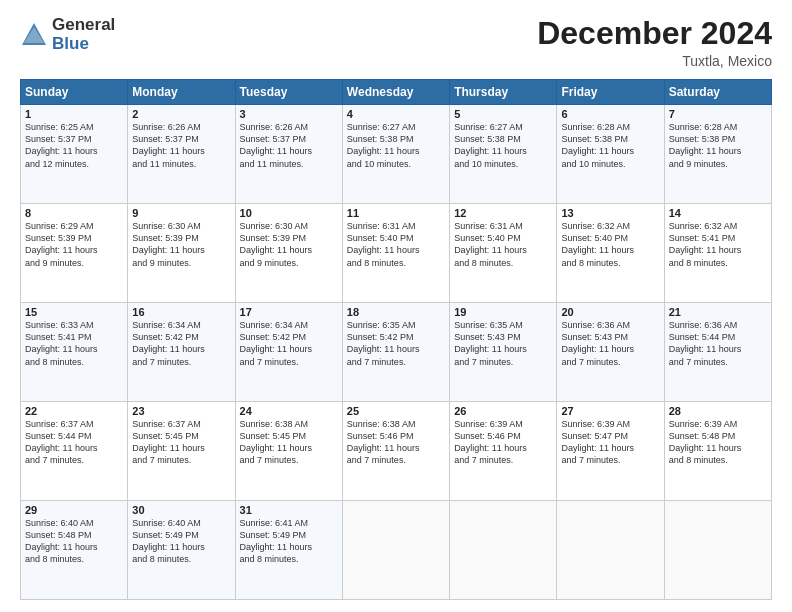 Image resolution: width=792 pixels, height=612 pixels. I want to click on title-block: December 2024 Tuxtla, Mexico, so click(654, 42).